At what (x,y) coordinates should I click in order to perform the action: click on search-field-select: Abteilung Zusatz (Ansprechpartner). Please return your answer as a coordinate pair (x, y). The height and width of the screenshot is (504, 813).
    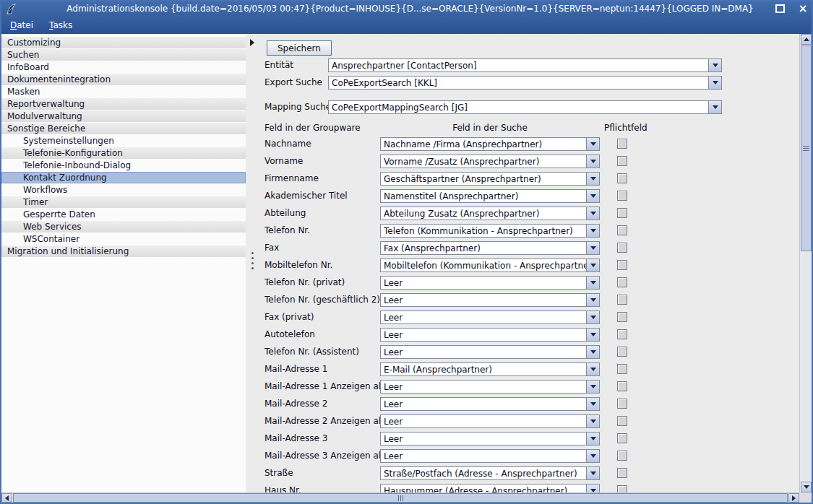
    Looking at the image, I should click on (490, 214).